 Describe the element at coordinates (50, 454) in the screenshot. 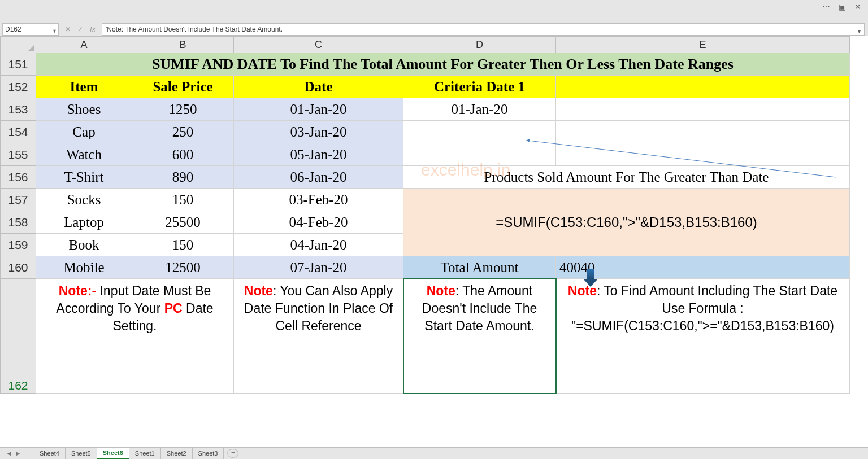

I see `sheet-tab: Sheet4` at that location.